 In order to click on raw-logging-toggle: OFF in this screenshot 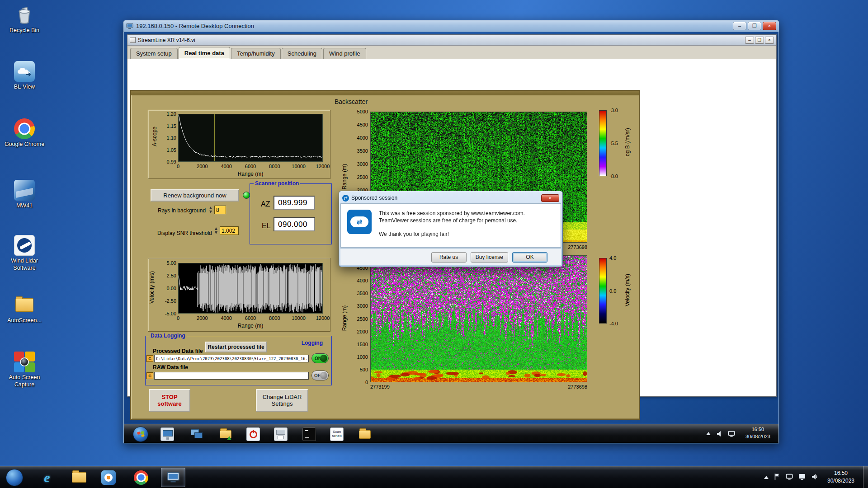, I will do `click(320, 375)`.